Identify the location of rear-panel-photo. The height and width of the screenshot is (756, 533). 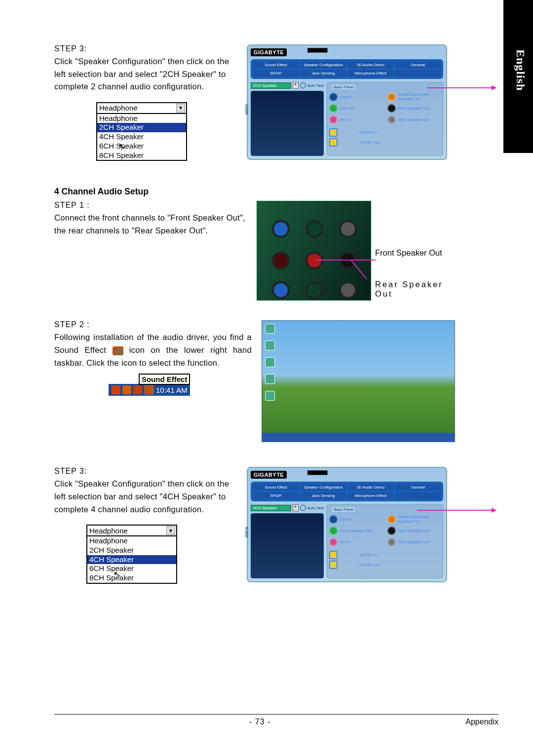
(314, 251).